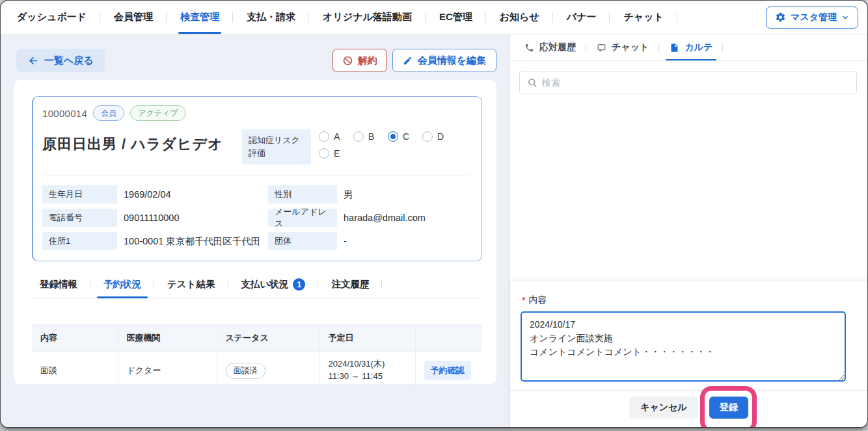 Image resolution: width=868 pixels, height=431 pixels. Describe the element at coordinates (59, 17) in the screenshot. I see `nav-tab-dashboard: ダッシュボード` at that location.